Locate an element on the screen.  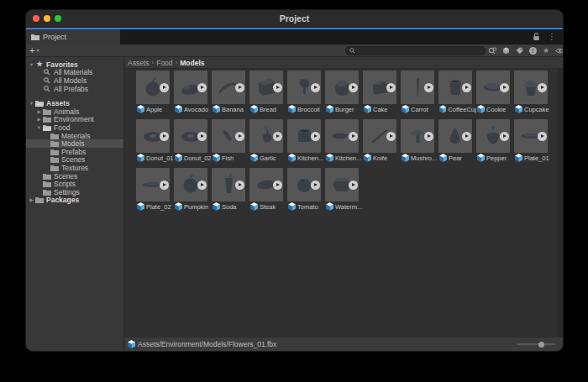
window-menu-icon: ⋮ is located at coordinates (552, 37).